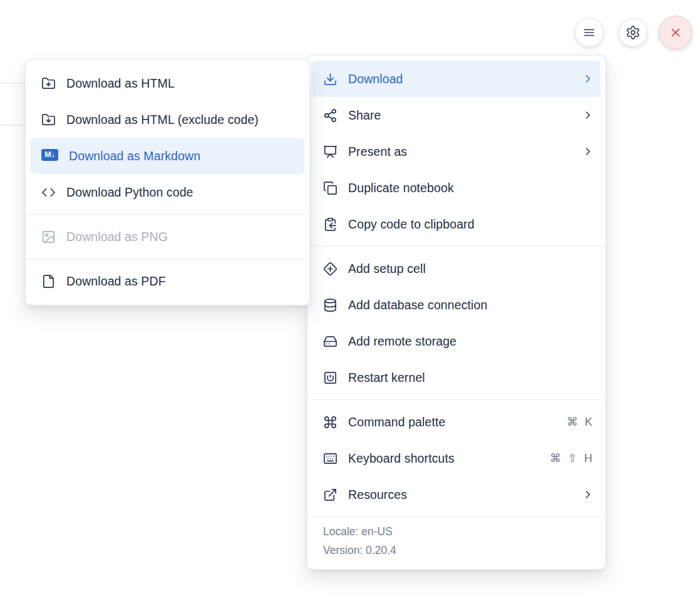  What do you see at coordinates (50, 157) in the screenshot?
I see `markdown-badge-icon: M↓` at bounding box center [50, 157].